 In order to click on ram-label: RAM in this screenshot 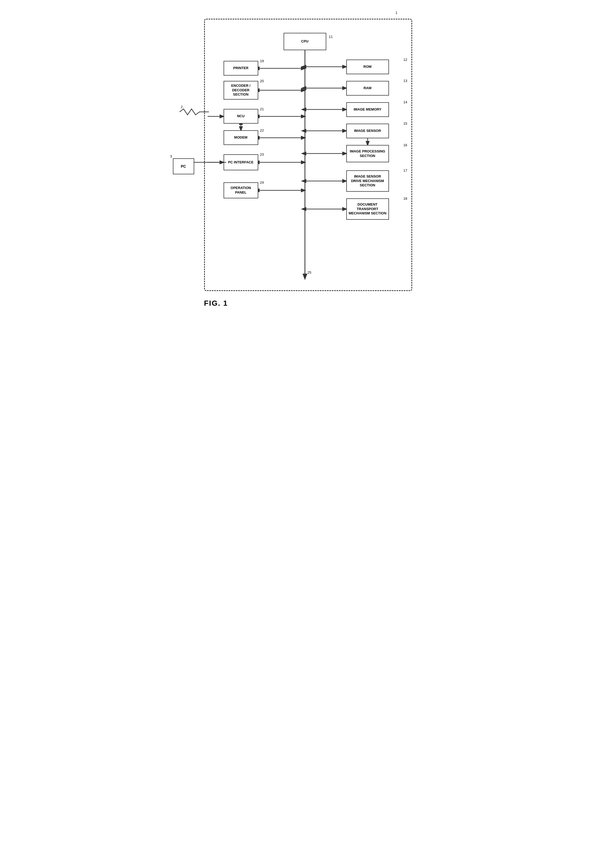, I will do `click(368, 88)`.